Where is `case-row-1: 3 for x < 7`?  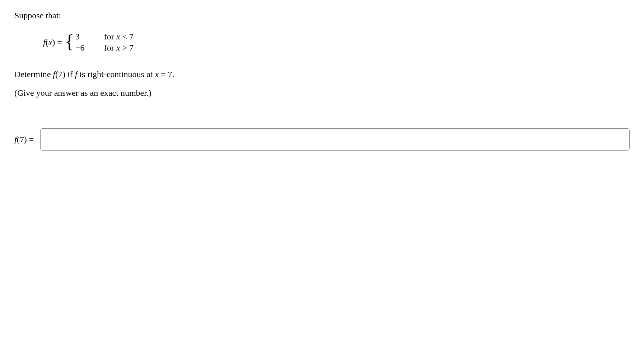 case-row-1: 3 for x < 7 is located at coordinates (104, 37).